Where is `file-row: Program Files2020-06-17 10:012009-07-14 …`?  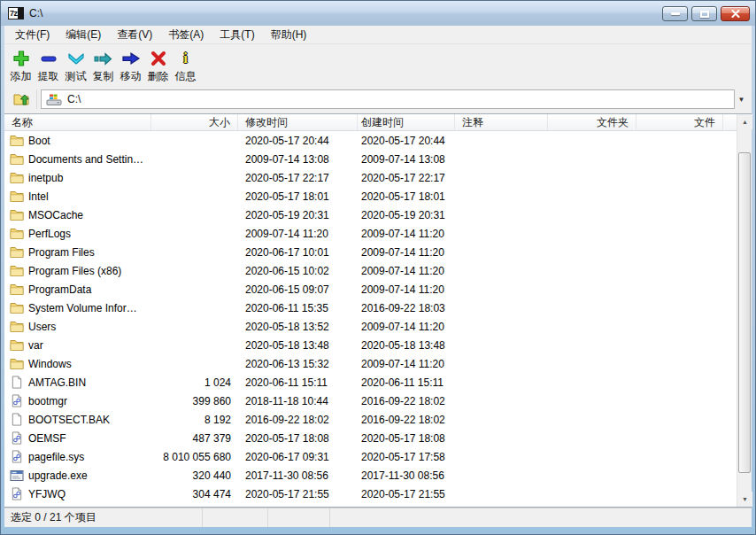 file-row: Program Files2020-06-17 10:012009-07-14 … is located at coordinates (370, 252).